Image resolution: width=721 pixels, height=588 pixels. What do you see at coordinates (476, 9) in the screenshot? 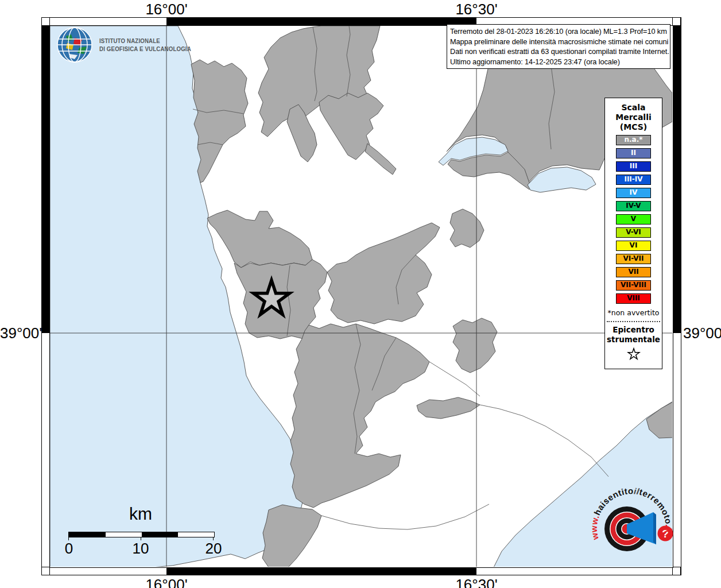
I see `axis-label-top-right: 16°30'` at bounding box center [476, 9].